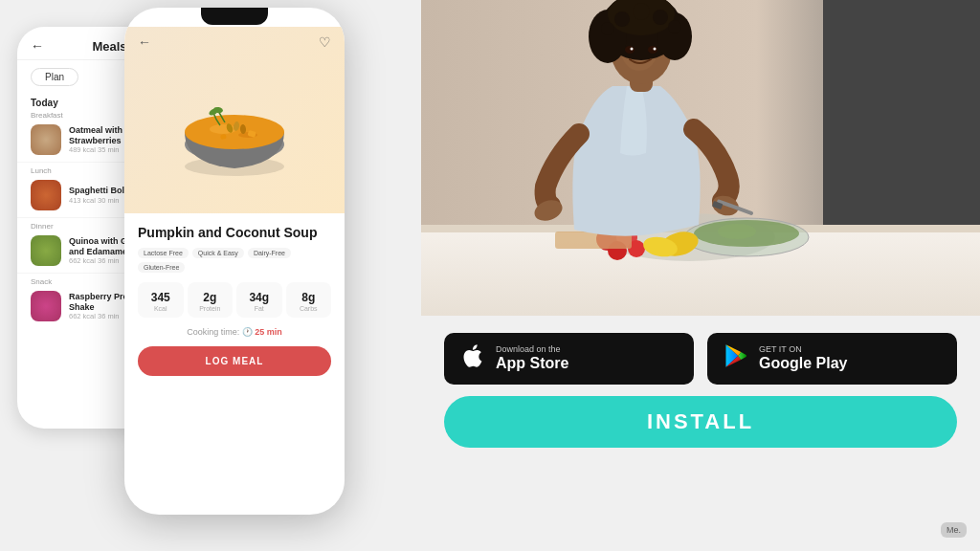 This screenshot has width=980, height=551. Describe the element at coordinates (532, 364) in the screenshot. I see `app-store-main: App Store` at that location.